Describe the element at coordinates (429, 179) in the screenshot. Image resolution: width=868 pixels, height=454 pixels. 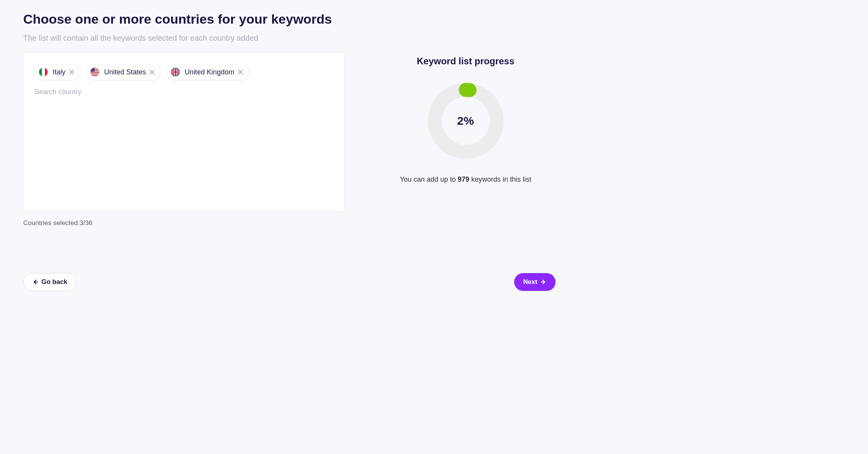
I see `progress-caption-prefix: You can add up to` at that location.